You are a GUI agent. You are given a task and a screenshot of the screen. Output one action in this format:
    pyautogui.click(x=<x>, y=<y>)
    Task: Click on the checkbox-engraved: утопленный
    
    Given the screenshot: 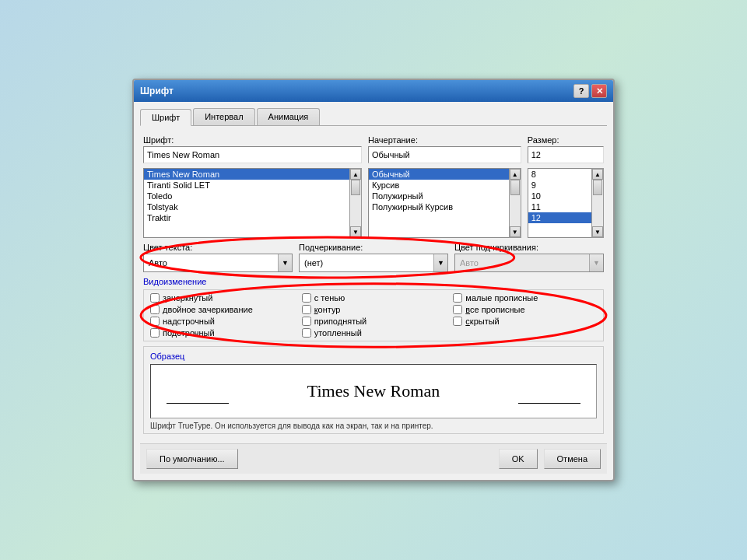 What is the action you would take?
    pyautogui.click(x=374, y=333)
    